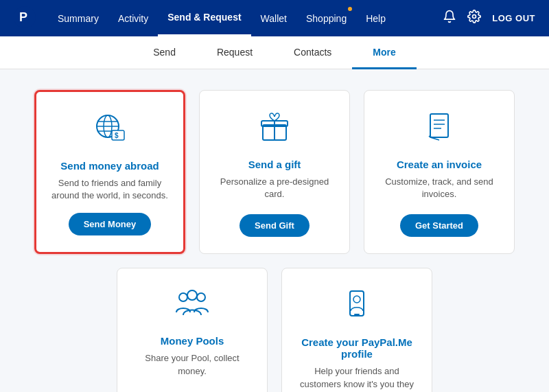  Describe the element at coordinates (110, 224) in the screenshot. I see `send-money-button: Send Money` at that location.